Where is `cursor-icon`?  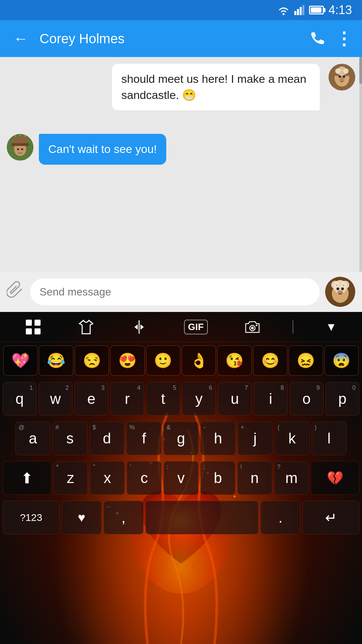
cursor-icon is located at coordinates (139, 327).